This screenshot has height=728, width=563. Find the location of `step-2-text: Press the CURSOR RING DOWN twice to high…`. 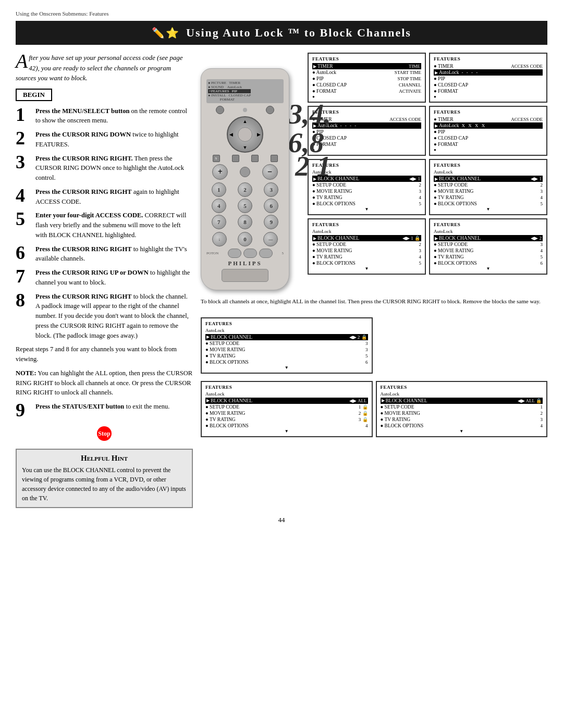

step-2-text: Press the CURSOR RING DOWN twice to high… is located at coordinates (114, 140).